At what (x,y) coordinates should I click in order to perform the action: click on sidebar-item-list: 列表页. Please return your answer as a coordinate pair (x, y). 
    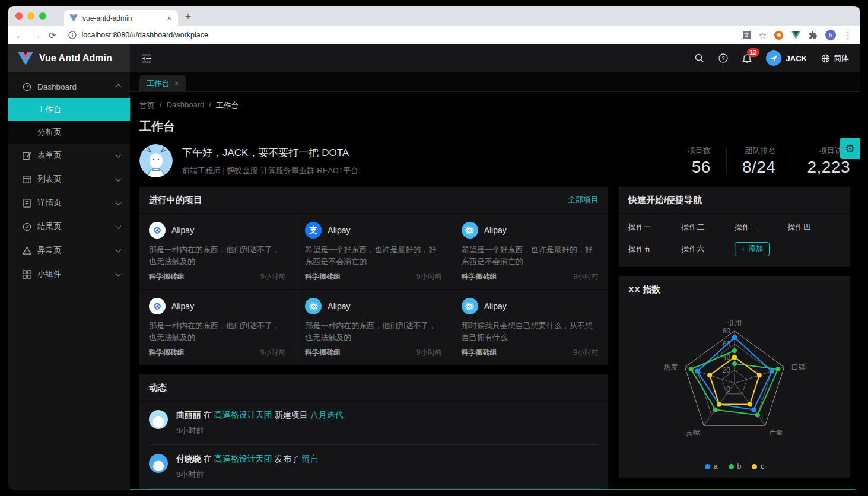
    Looking at the image, I should click on (69, 179).